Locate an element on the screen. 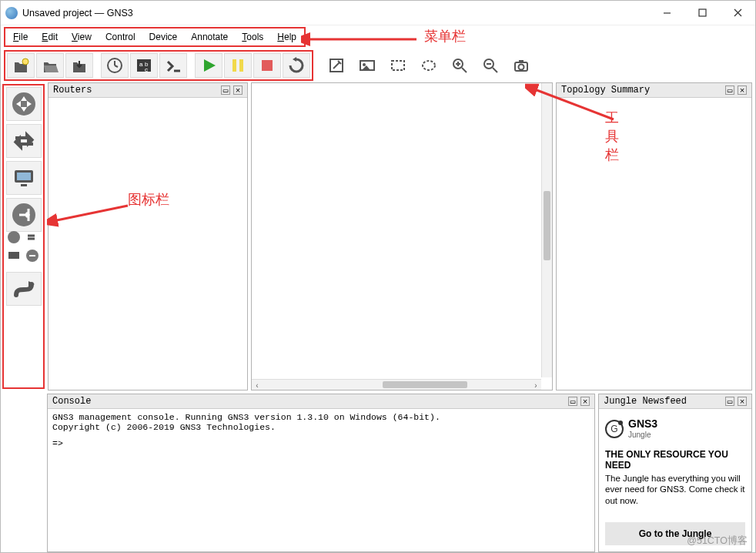 This screenshot has height=553, width=756. start-all-button is located at coordinates (209, 65).